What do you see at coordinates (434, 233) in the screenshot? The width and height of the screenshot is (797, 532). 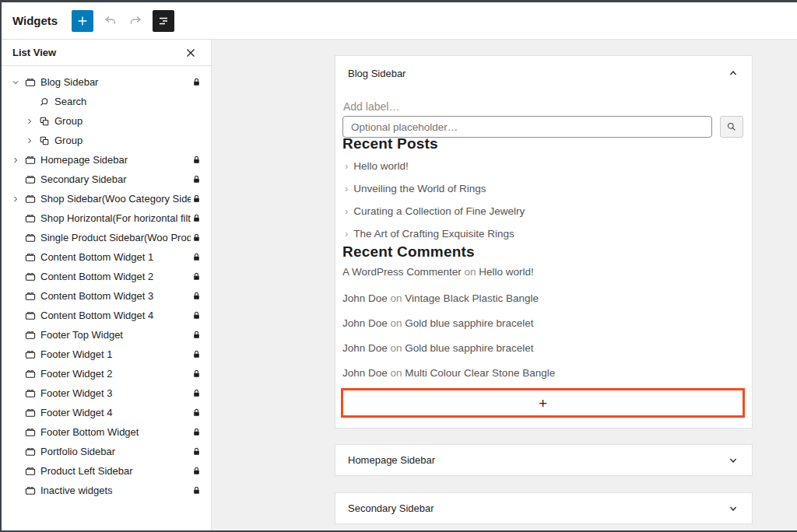 I see `recent-post-title: The Art of Crafting Exquisite Rings` at bounding box center [434, 233].